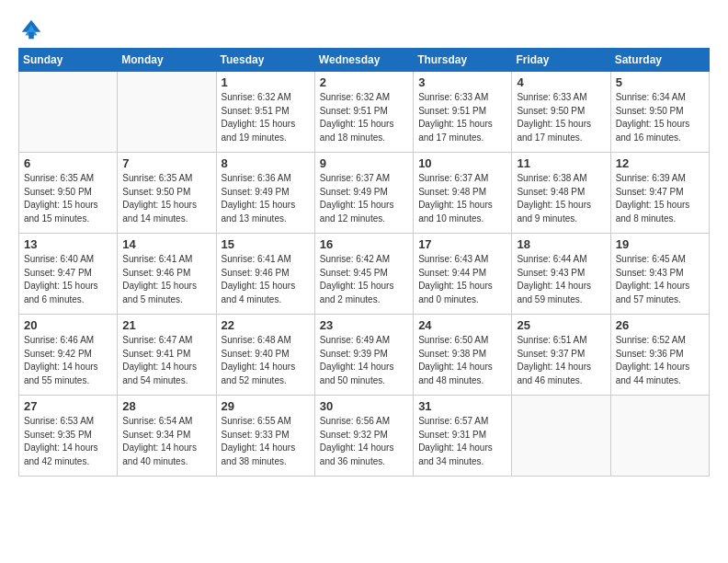  Describe the element at coordinates (660, 83) in the screenshot. I see `day-number: 5` at that location.